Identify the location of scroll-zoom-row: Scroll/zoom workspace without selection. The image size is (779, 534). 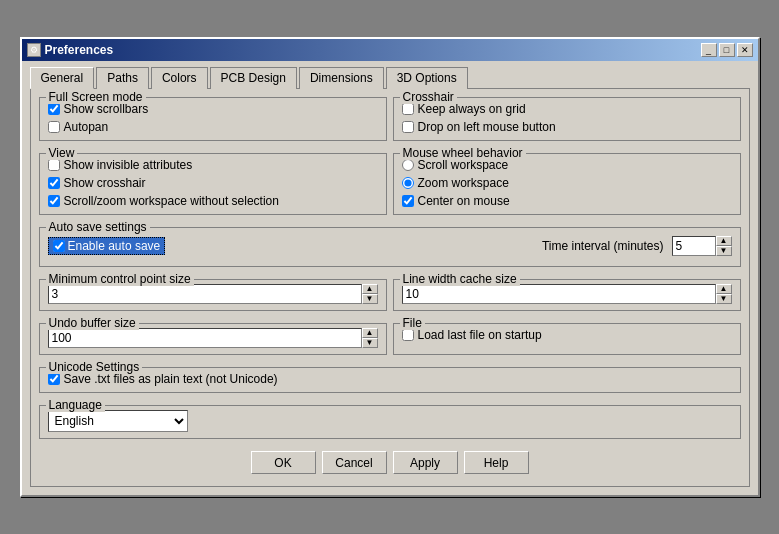
(213, 201).